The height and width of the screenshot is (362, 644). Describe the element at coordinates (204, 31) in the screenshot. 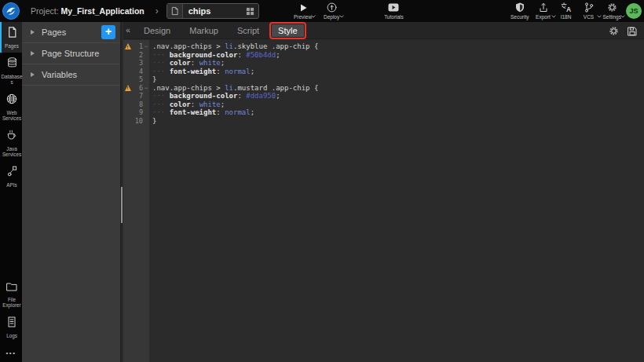

I see `tab-markup: Markup` at that location.